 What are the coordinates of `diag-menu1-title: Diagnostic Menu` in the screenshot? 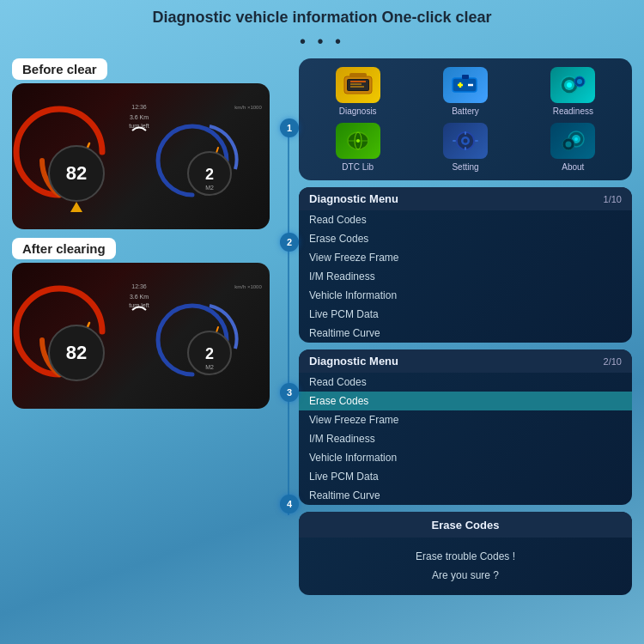 It's located at (354, 199).